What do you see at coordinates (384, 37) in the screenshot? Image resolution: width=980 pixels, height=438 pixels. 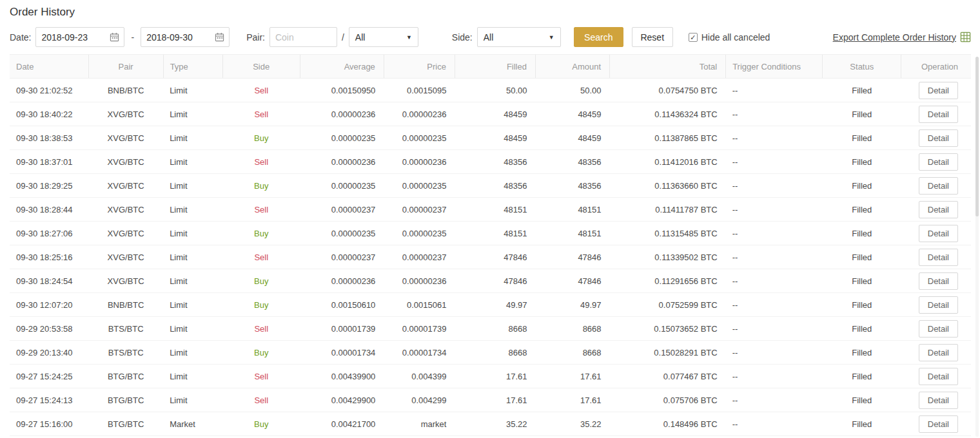 I see `quote-select: All ▼` at bounding box center [384, 37].